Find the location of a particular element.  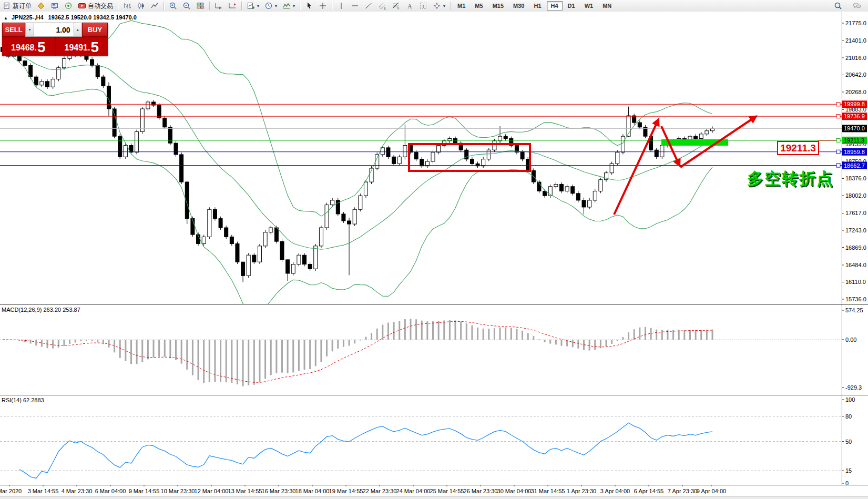

volume-down-button: ▼ is located at coordinates (29, 29).